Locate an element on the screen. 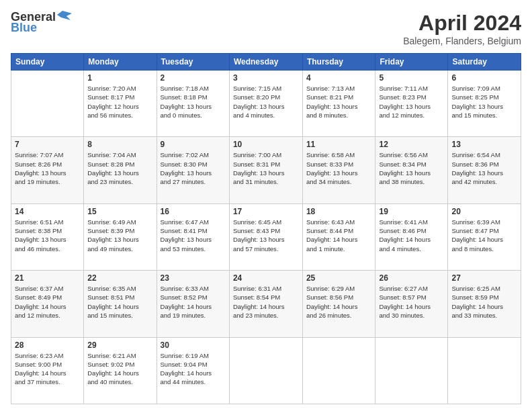  day-number: 21 is located at coordinates (47, 278).